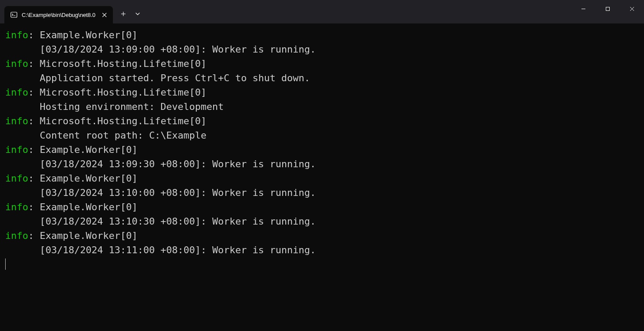 The image size is (644, 331). I want to click on maximize-icon, so click(608, 9).